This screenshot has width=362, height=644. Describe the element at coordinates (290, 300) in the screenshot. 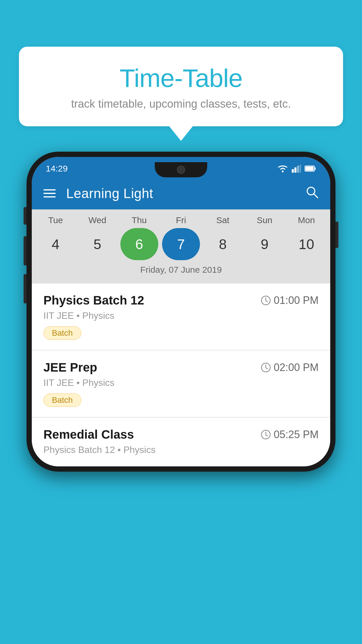

I see `class-time-1: 01:00 PM` at that location.